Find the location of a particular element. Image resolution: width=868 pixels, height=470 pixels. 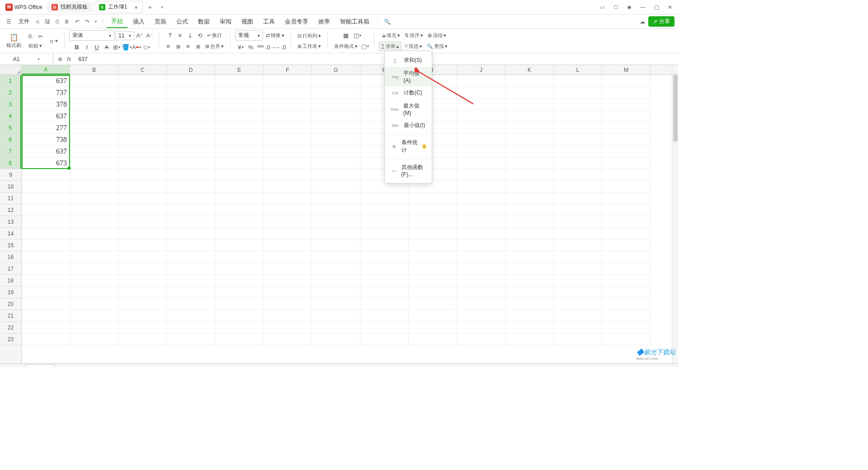

cell-F19 is located at coordinates (288, 292).